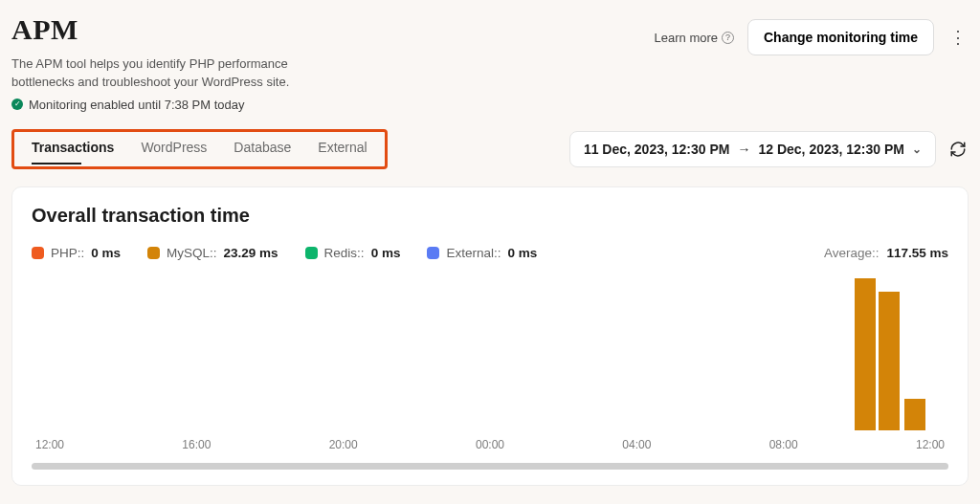  I want to click on average-value: 117.55 ms, so click(917, 252).